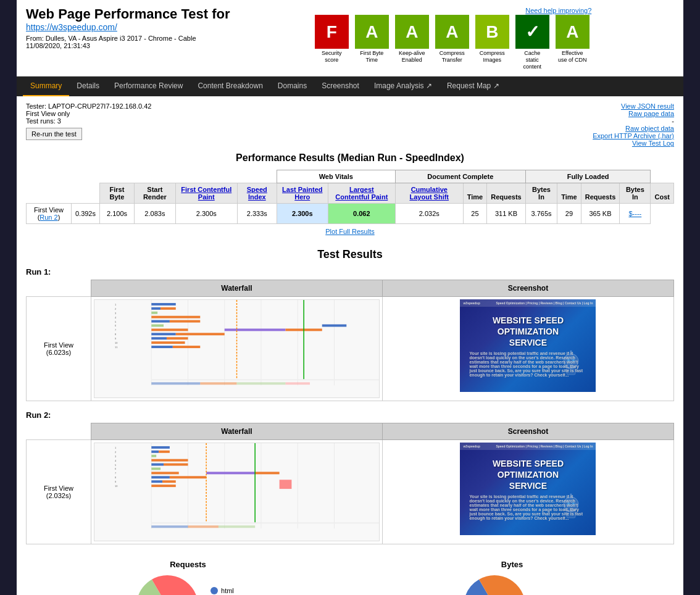 The height and width of the screenshot is (595, 700). What do you see at coordinates (350, 121) in the screenshot?
I see `tester-info: Tester: LAPTOP-CRUP27I7-192.168.0.42 Fir…` at bounding box center [350, 121].